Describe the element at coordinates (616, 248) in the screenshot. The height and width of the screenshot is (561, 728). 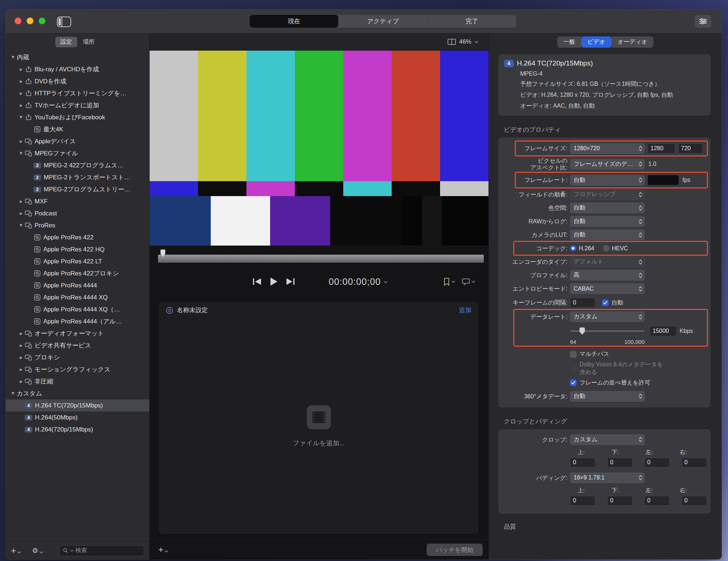
I see `radio-option: HEVC` at that location.